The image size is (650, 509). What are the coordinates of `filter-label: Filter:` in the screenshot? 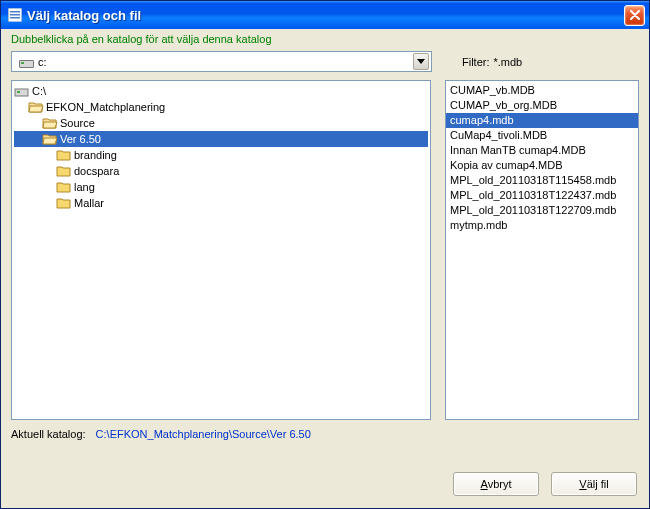 It's located at (476, 62).